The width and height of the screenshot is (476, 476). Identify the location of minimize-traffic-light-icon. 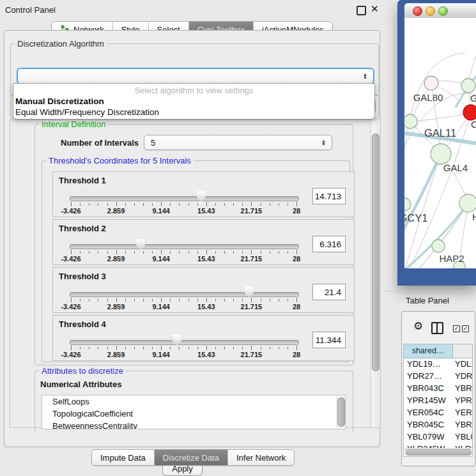
(431, 12).